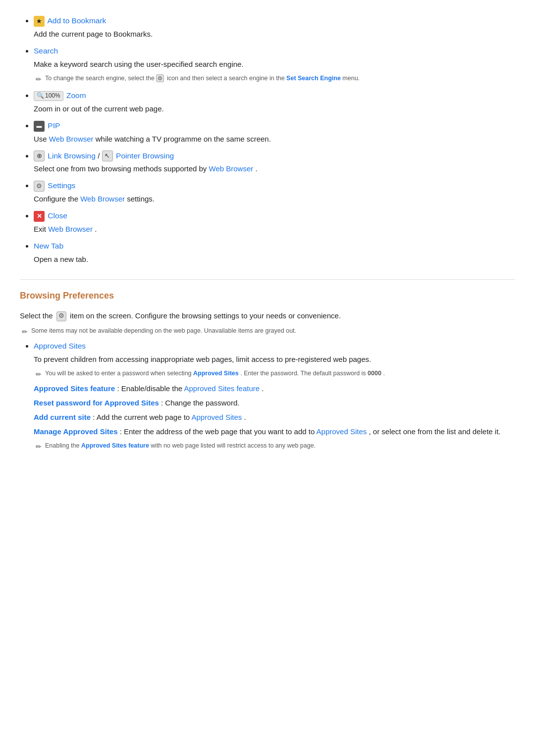 This screenshot has height=756, width=535. What do you see at coordinates (268, 296) in the screenshot?
I see `browsing-preferences-title: Browsing Preferences` at bounding box center [268, 296].